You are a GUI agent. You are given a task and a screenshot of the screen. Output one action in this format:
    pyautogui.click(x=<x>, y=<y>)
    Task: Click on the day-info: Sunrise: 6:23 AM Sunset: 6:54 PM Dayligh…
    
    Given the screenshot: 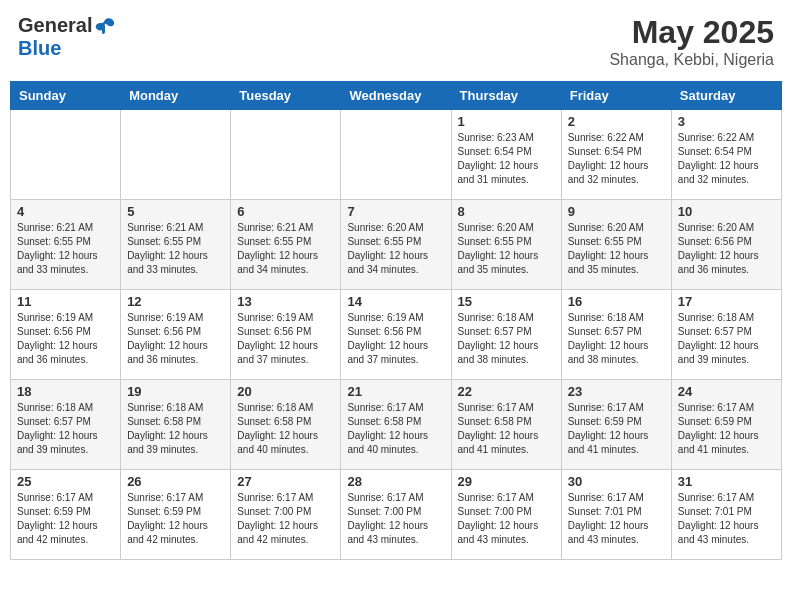 What is the action you would take?
    pyautogui.click(x=506, y=159)
    